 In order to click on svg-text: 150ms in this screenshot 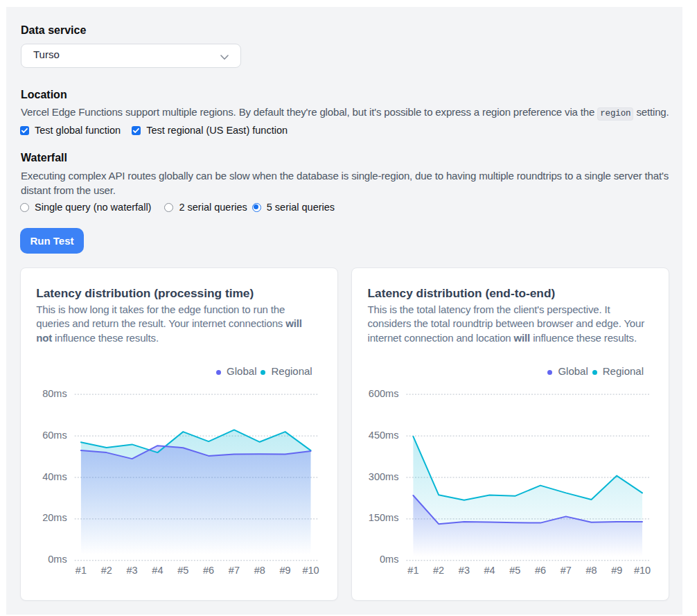, I will do `click(384, 518)`.